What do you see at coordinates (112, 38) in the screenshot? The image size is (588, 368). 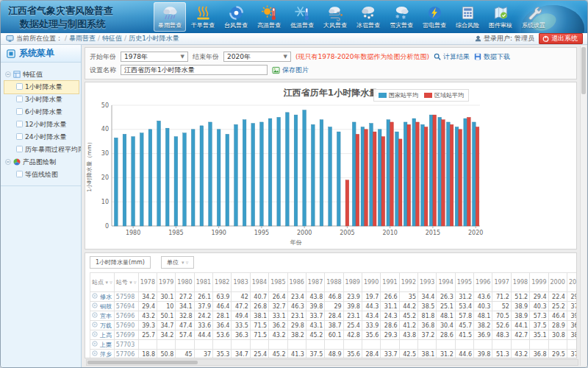 I see `breadcrumb-item: 特征值` at bounding box center [112, 38].